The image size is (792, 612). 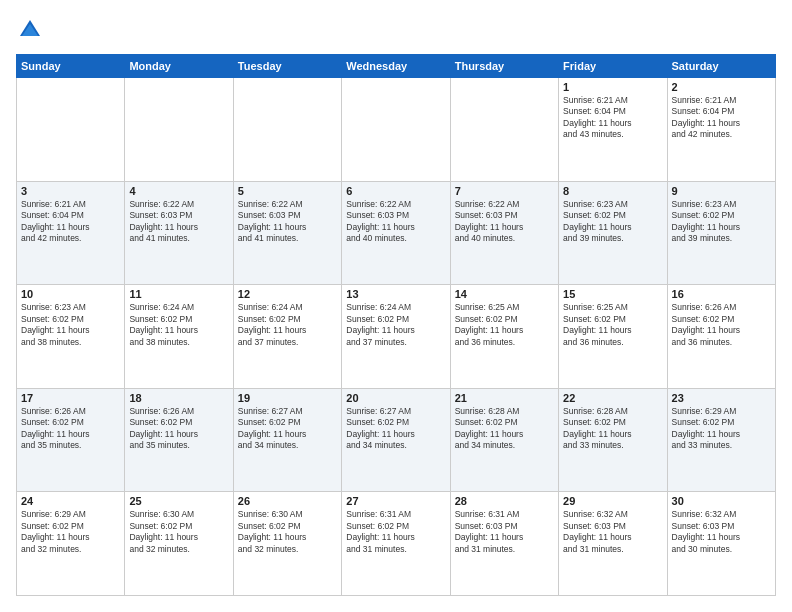 I want to click on calendar-day-9: 9Sunrise: 6:23 AM Sunset: 6:02 PM Daylig…, so click(x=721, y=233).